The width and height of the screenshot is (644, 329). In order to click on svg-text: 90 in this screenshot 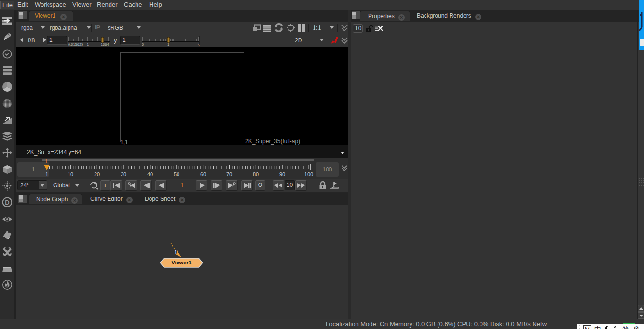, I will do `click(282, 174)`.